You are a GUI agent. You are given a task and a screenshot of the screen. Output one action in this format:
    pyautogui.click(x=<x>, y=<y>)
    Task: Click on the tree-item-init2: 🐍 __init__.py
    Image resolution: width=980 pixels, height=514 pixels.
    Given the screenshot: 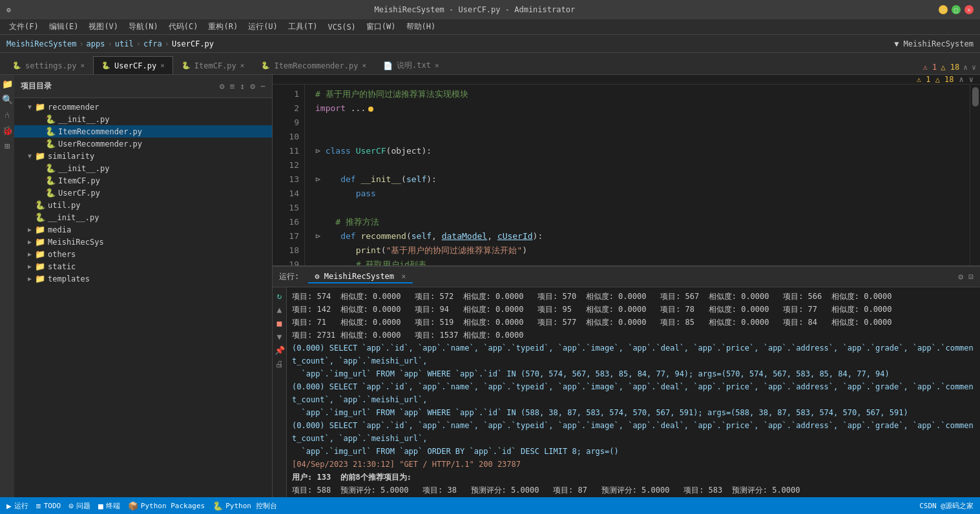 What is the action you would take?
    pyautogui.click(x=143, y=168)
    